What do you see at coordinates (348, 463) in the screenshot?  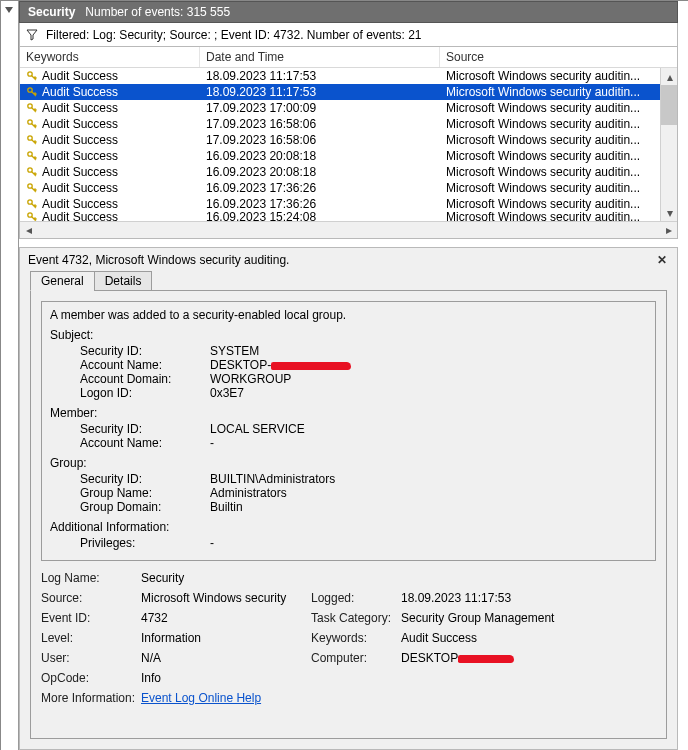 I see `group-label: Group:` at bounding box center [348, 463].